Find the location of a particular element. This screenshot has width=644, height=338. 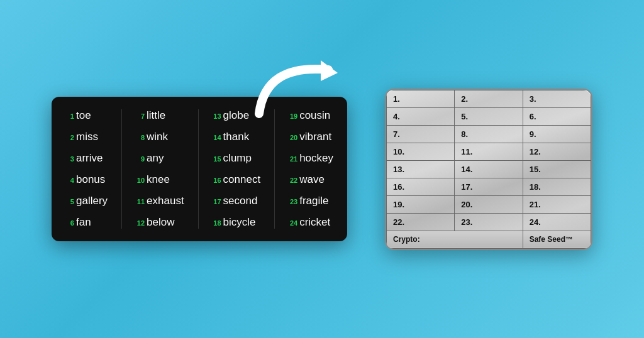

word-number: 21 is located at coordinates (293, 159).